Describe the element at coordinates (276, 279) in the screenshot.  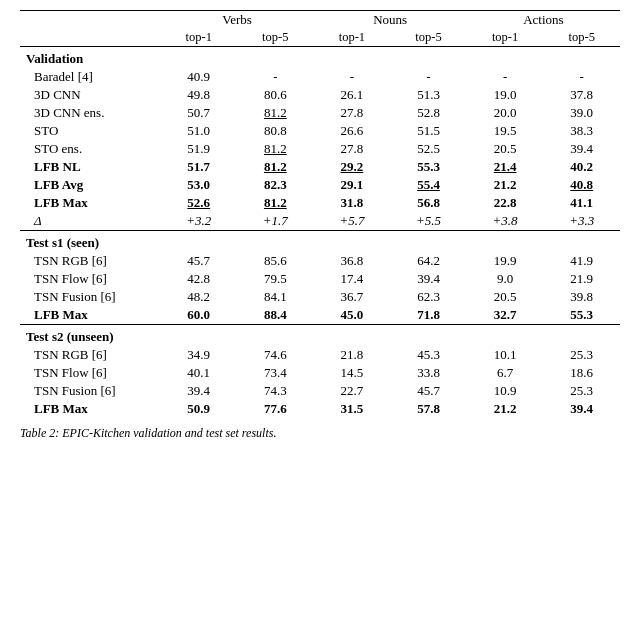
I see `table-cell: 79.5` at that location.